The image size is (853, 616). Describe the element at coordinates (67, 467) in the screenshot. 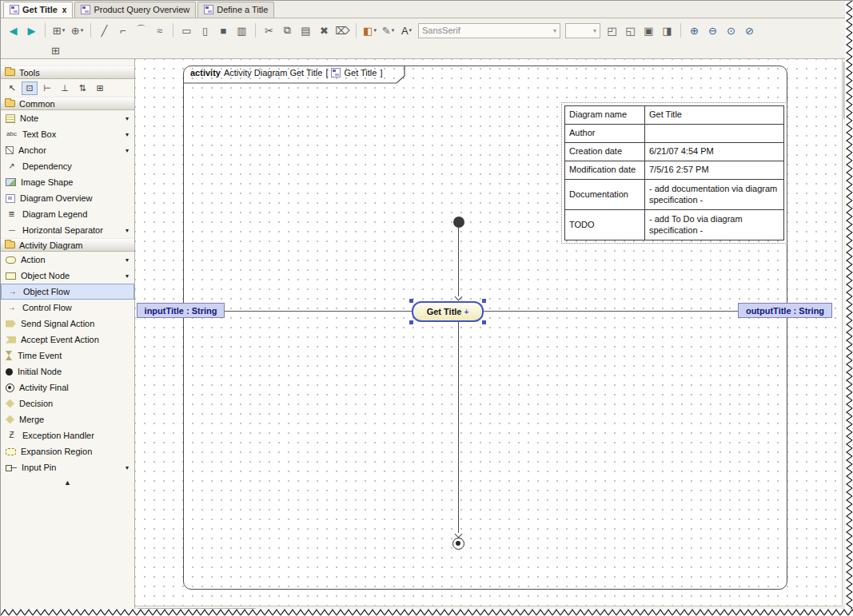

I see `palette-item-input-pin: Input Pin▾` at that location.